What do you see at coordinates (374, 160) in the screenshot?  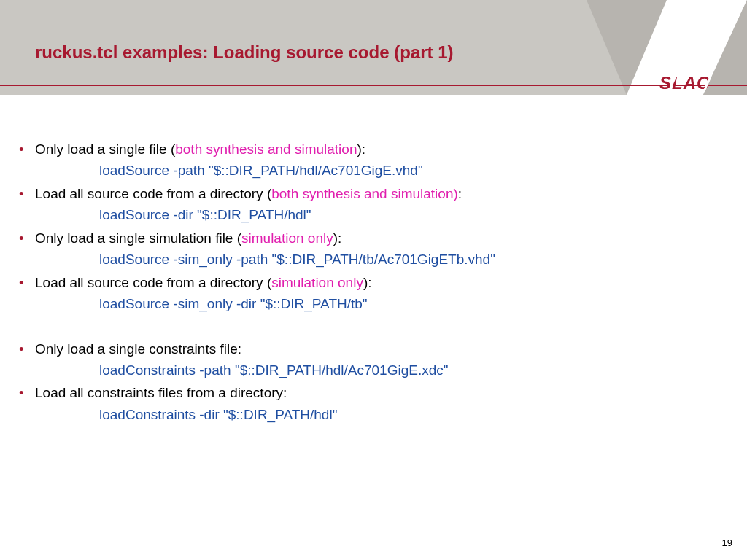 I see `list-item: Only load a single file (both synthesis …` at bounding box center [374, 160].